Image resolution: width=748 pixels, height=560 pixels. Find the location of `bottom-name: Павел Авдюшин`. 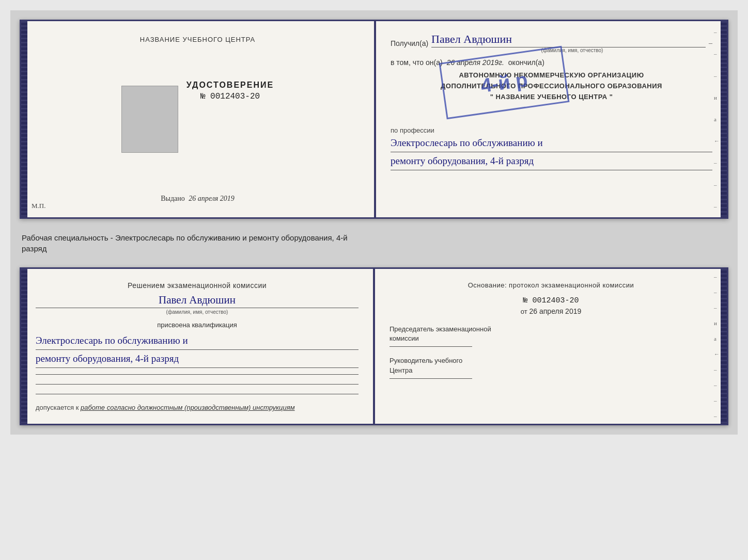

bottom-name: Павел Авдюшин is located at coordinates (197, 301).